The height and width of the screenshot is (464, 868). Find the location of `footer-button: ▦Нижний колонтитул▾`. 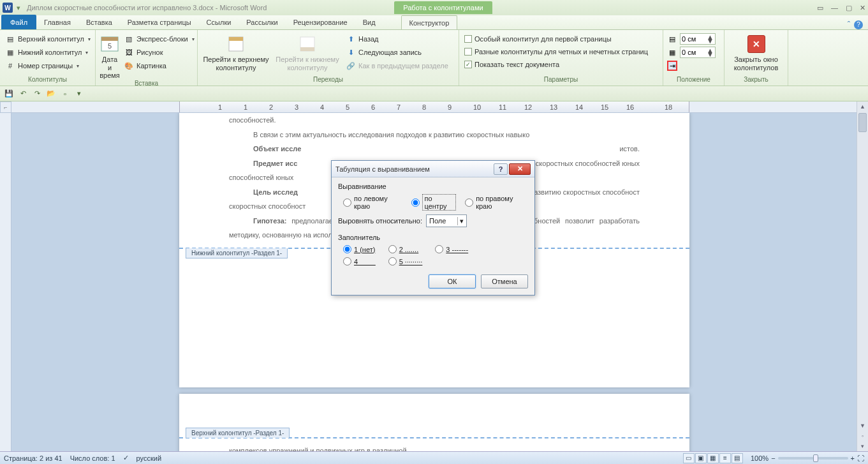

footer-button: ▦Нижний колонтитул▾ is located at coordinates (48, 52).